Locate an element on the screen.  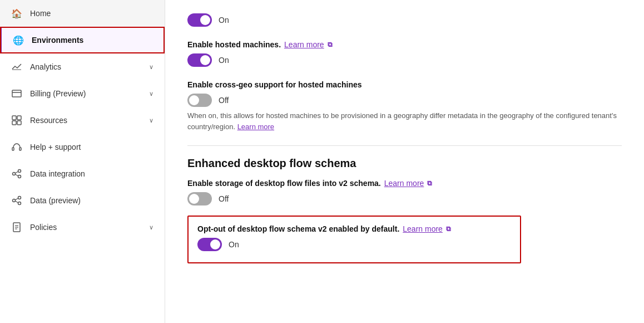
storage-label-row: Enable storage of desktop flow files int… is located at coordinates (405, 183).